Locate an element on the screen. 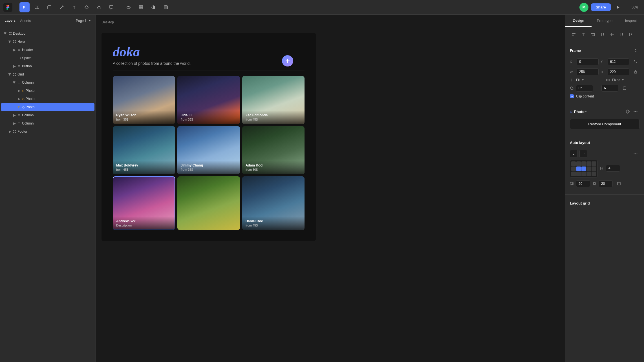 The width and height of the screenshot is (644, 362). user-avatar: M is located at coordinates (584, 7).